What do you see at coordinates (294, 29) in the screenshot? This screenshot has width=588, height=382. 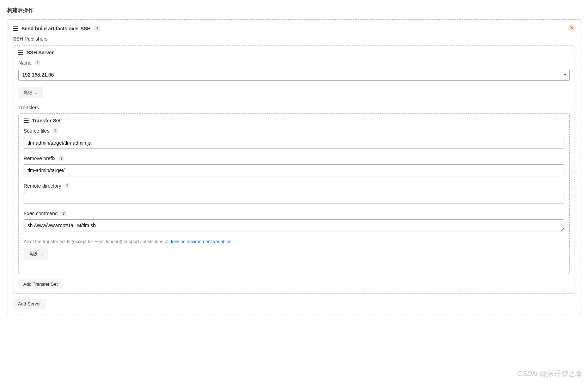 I see `build-step-header: Send build artifacts over SSH ?` at bounding box center [294, 29].